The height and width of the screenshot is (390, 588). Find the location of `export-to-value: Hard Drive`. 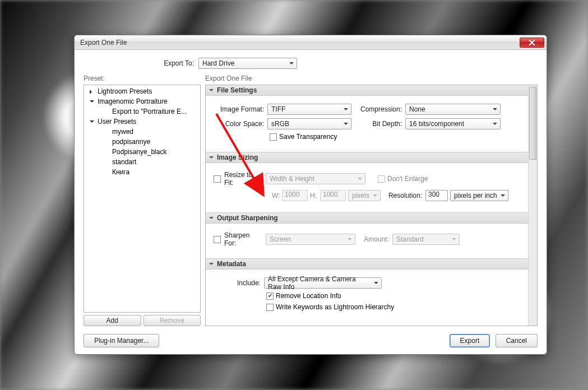

export-to-value: Hard Drive is located at coordinates (219, 63).